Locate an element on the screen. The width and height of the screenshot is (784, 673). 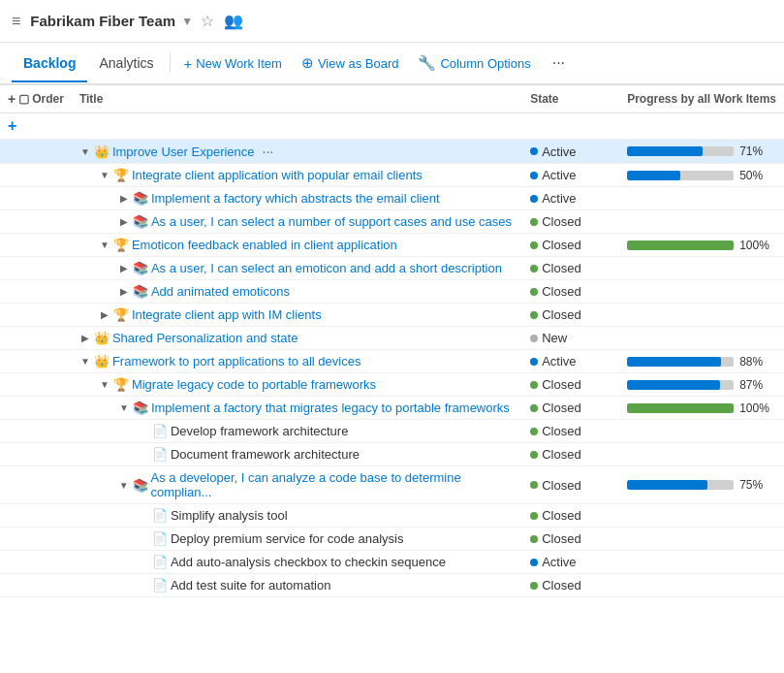
title-cell: ▶ 👑 Shared Personalization and state is located at coordinates (297, 338).